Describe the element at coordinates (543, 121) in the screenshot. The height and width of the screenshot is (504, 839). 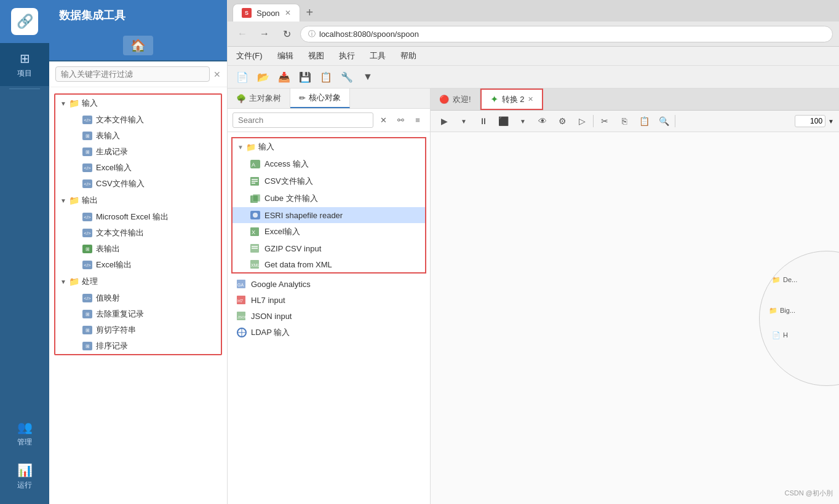
I see `canvas-preview-button: 👁` at that location.